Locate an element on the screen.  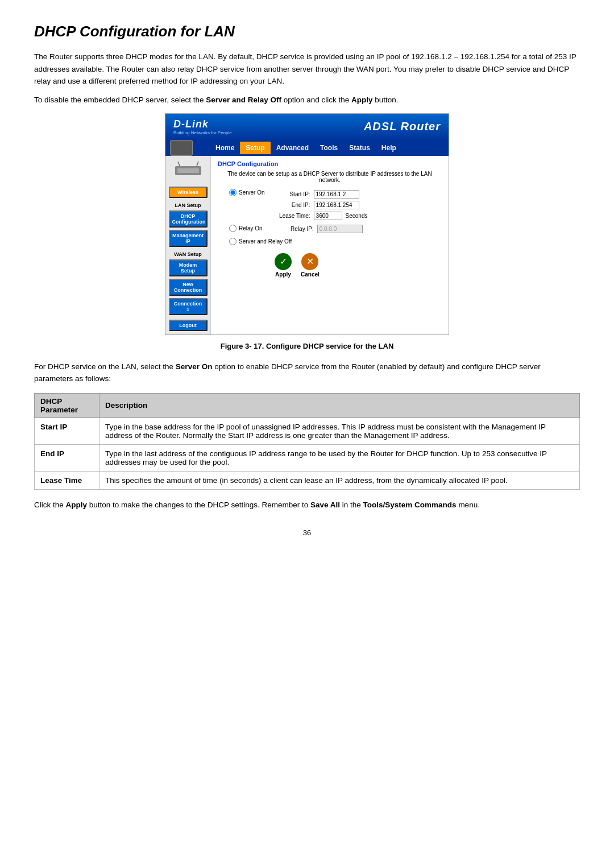
router-screenshot: D-Link Building Networks for People ADSL… is located at coordinates (307, 224).